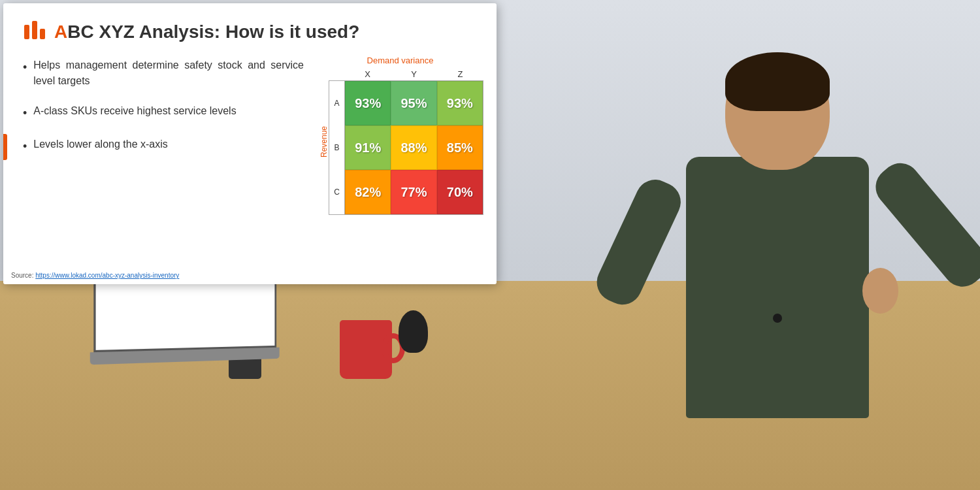  I want to click on bullet-text-3: Levels lower along the x-axis, so click(101, 144).